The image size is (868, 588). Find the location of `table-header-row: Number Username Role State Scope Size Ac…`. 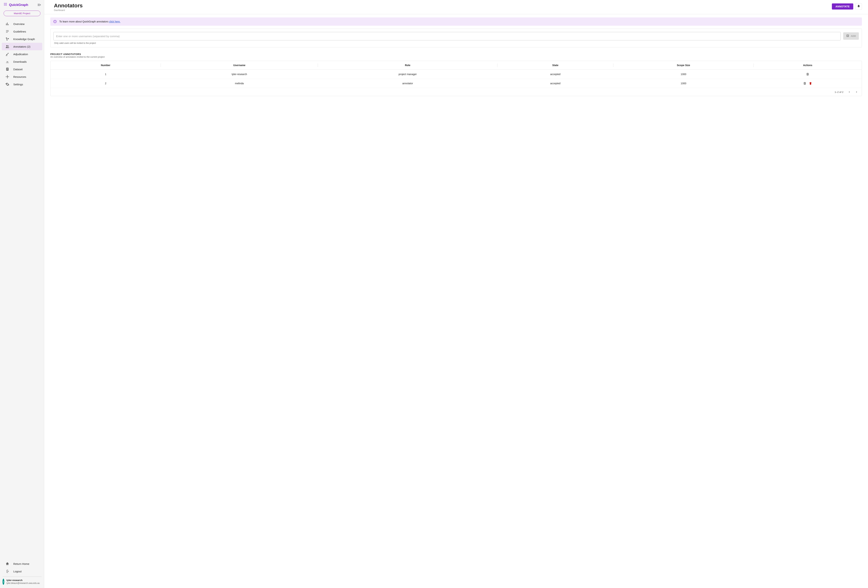

table-header-row: Number Username Role State Scope Size Ac… is located at coordinates (456, 65).